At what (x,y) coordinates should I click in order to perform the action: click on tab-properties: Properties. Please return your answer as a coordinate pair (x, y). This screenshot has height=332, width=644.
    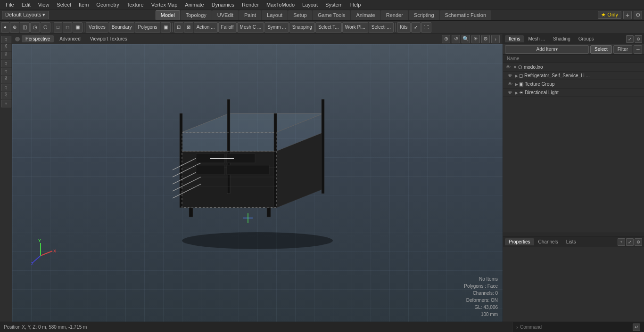
    Looking at the image, I should click on (520, 242).